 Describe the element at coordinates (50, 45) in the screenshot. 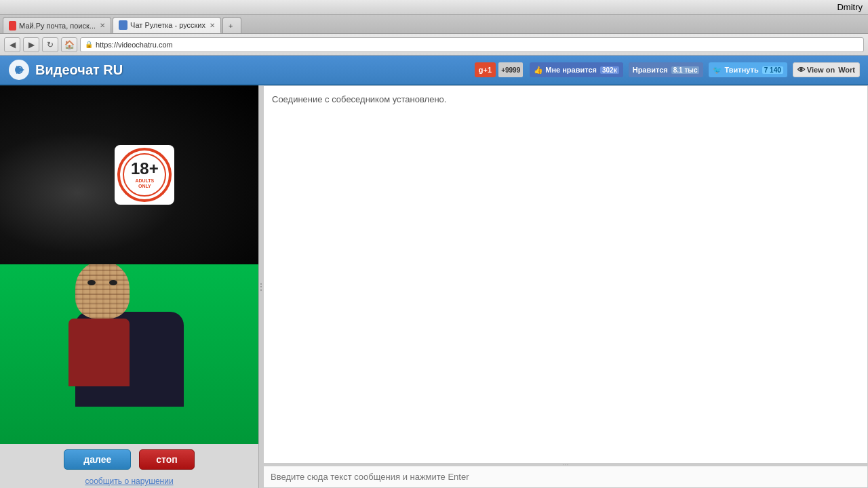

I see `reload-button: ↻` at that location.